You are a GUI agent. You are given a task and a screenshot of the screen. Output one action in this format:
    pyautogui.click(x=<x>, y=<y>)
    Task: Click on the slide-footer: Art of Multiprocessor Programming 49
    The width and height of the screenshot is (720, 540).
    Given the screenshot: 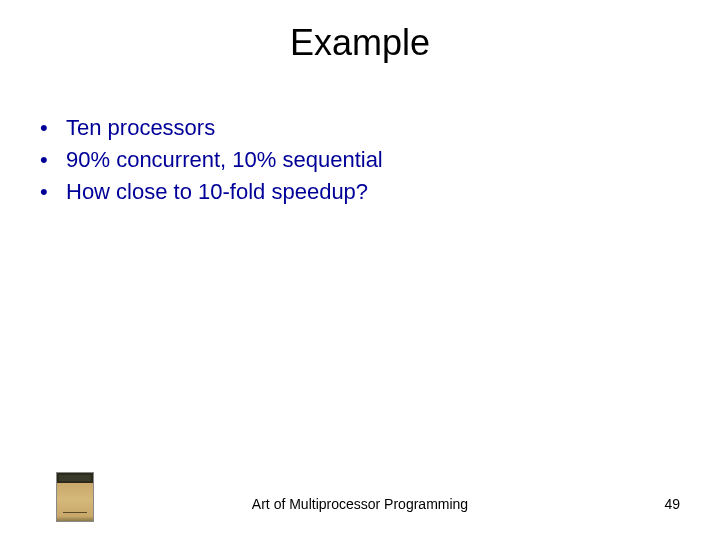 What is the action you would take?
    pyautogui.click(x=360, y=497)
    